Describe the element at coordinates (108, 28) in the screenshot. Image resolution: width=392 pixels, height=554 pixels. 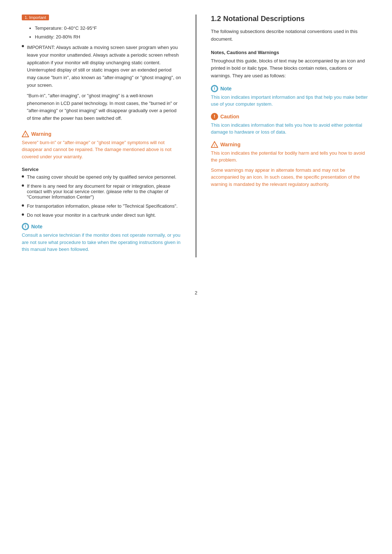
I see `temperature-item: Temperature: 0-40°C 32-95°F` at that location.